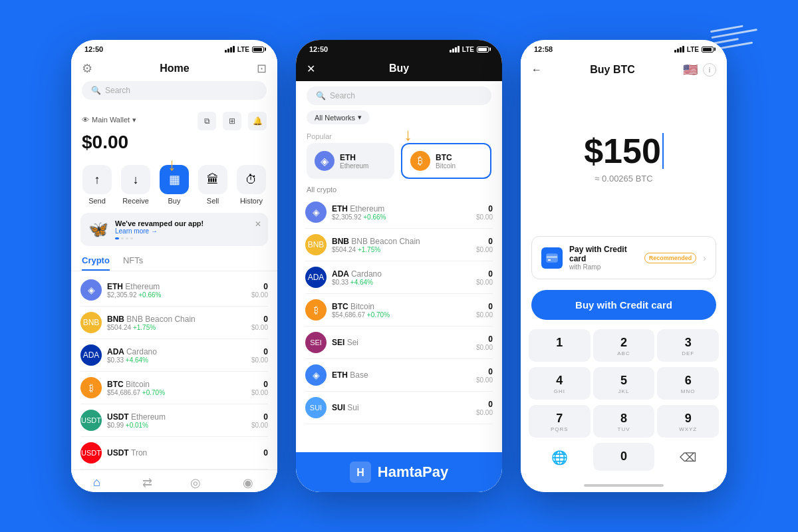  I want to click on copy-icon: ⧉, so click(207, 121).